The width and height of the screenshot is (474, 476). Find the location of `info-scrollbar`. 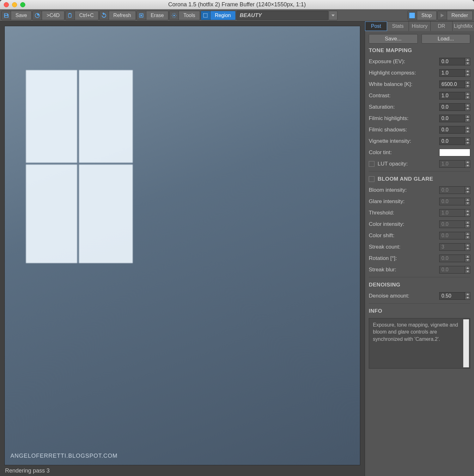

info-scrollbar is located at coordinates (466, 343).